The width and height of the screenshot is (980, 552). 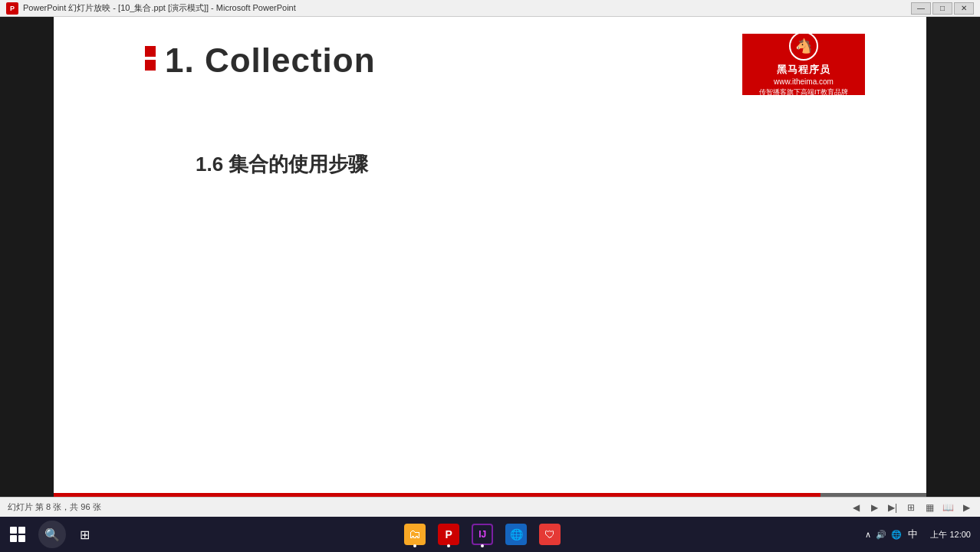 I want to click on minimize-button: —, so click(x=921, y=8).